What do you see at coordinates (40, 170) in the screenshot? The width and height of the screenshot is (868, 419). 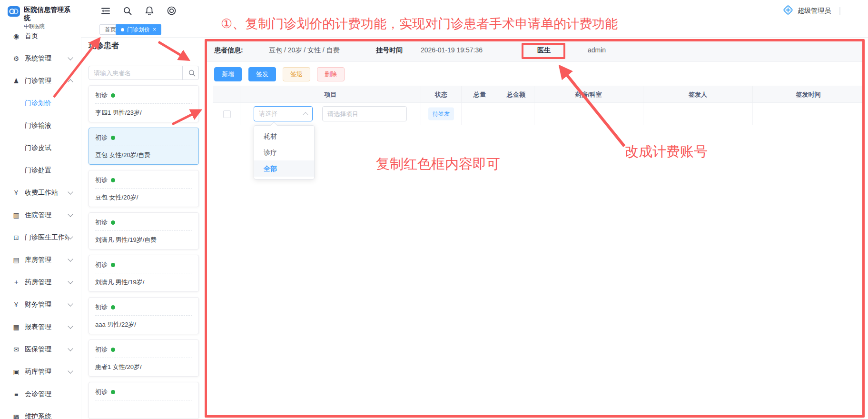 I see `sidebar-item-mz-dispose: 门诊处置` at bounding box center [40, 170].